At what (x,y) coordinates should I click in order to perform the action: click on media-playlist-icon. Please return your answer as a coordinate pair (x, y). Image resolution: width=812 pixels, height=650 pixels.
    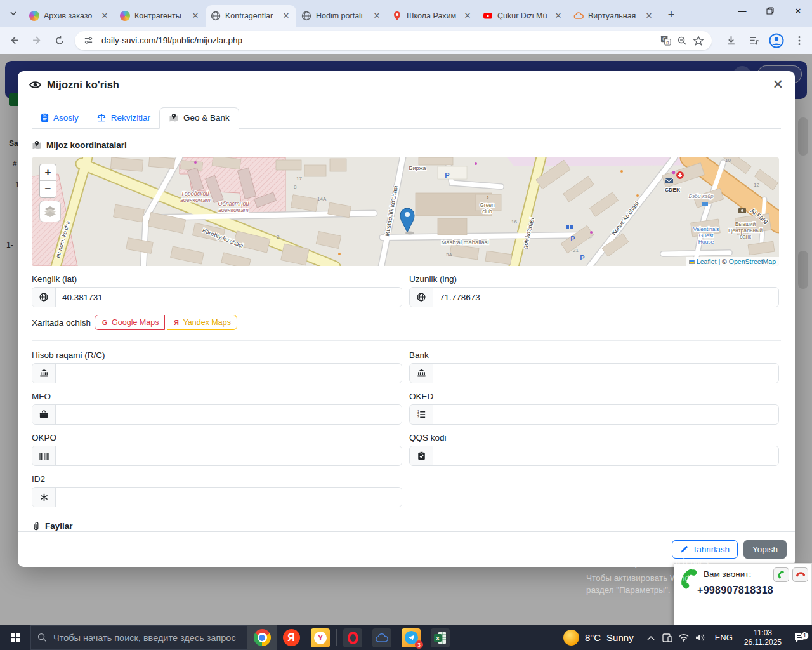
    Looking at the image, I should click on (754, 41).